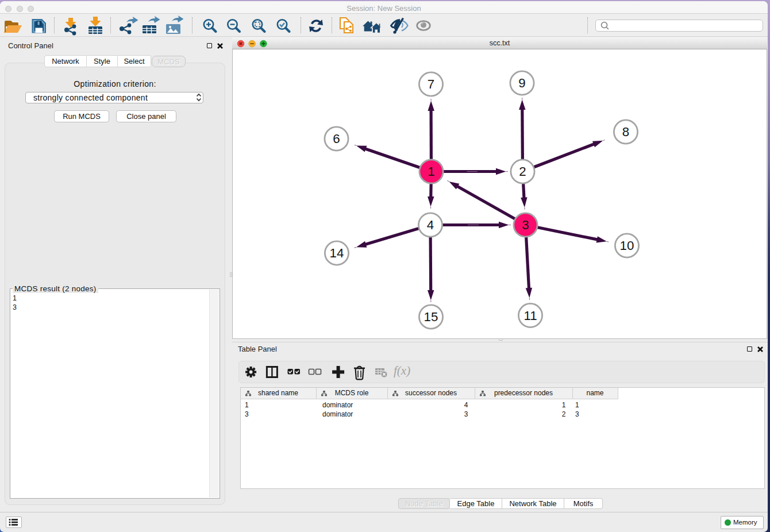  I want to click on svg-text: 4, so click(430, 225).